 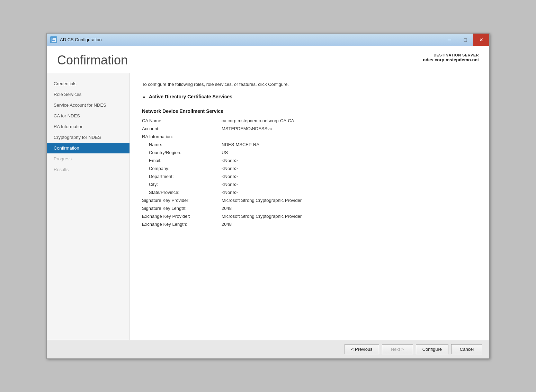 I want to click on info-value: US, so click(x=349, y=152).